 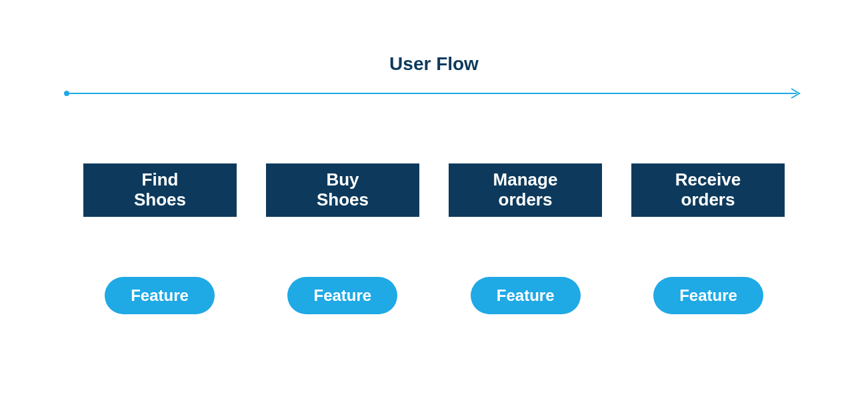 What do you see at coordinates (160, 190) in the screenshot?
I see `step-box-find-shoes: FindShoes` at bounding box center [160, 190].